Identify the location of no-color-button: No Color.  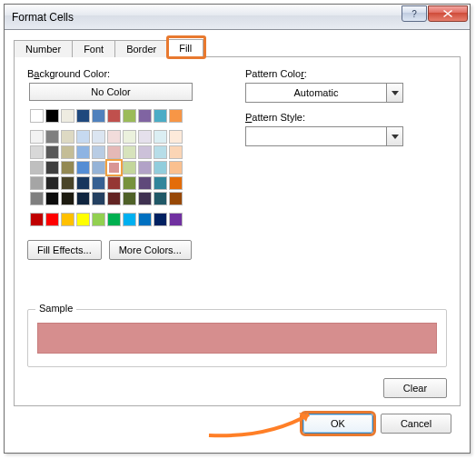
(111, 92).